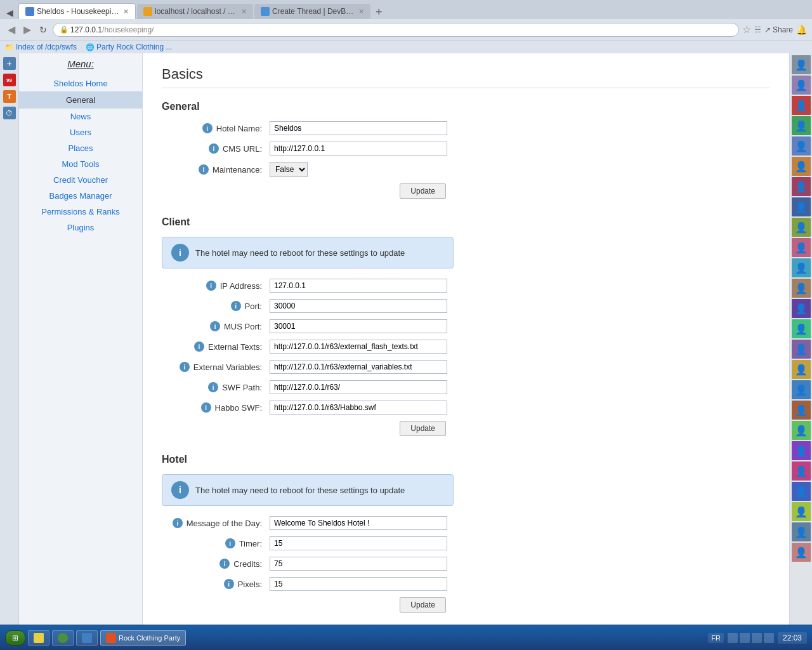 This screenshot has height=650, width=812. I want to click on general-section: General i Hotel Name: i CMS URL: i Main, so click(466, 150).